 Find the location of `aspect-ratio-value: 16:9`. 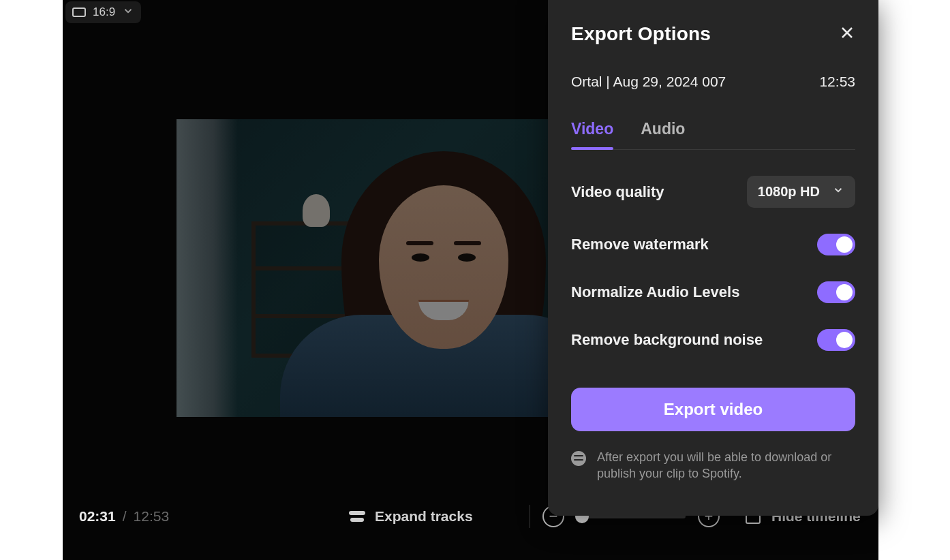

aspect-ratio-value: 16:9 is located at coordinates (104, 12).